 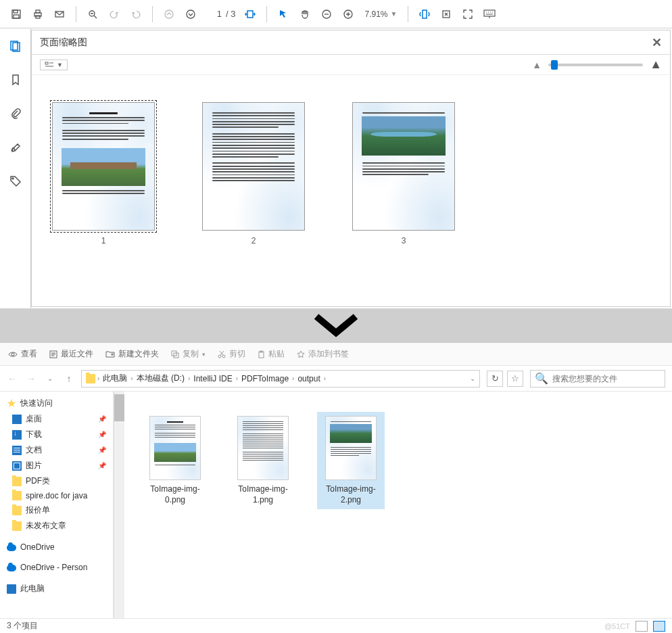 What do you see at coordinates (103, 201) in the screenshot?
I see `thumbnail-page-1: 1` at bounding box center [103, 201].